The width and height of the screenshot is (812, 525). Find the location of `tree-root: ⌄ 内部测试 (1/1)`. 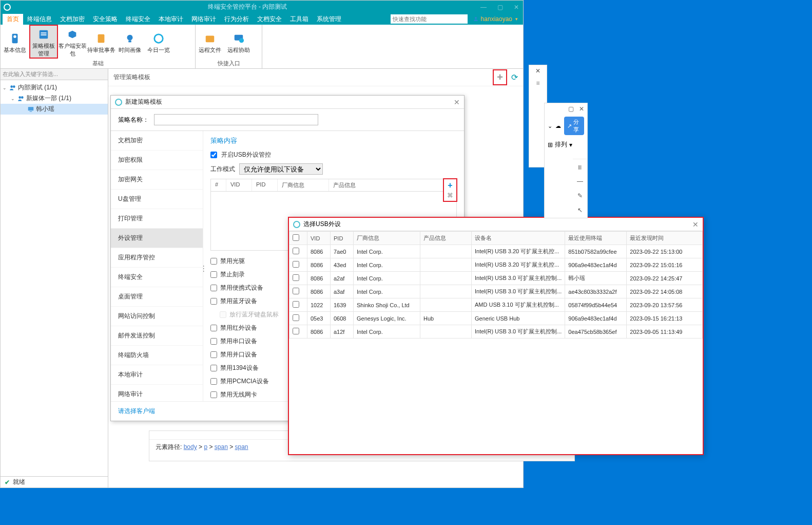

tree-root: ⌄ 内部测试 (1/1) is located at coordinates (54, 87).